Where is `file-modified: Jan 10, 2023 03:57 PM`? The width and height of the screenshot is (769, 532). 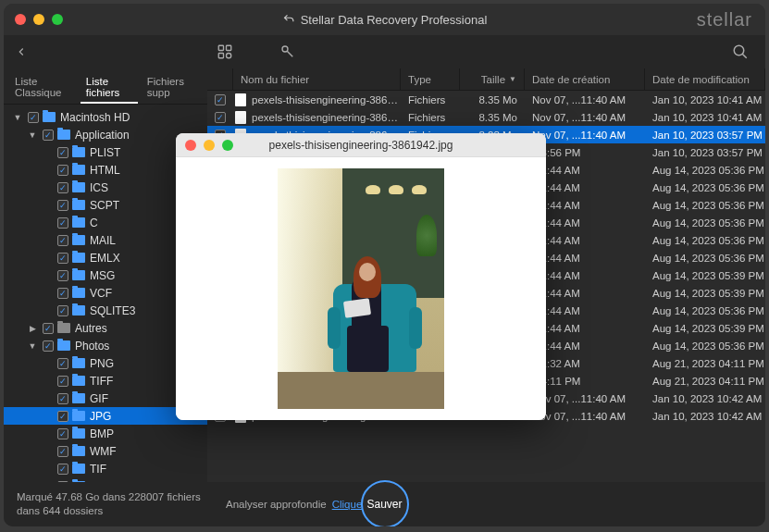 file-modified: Jan 10, 2023 03:57 PM is located at coordinates (705, 153).